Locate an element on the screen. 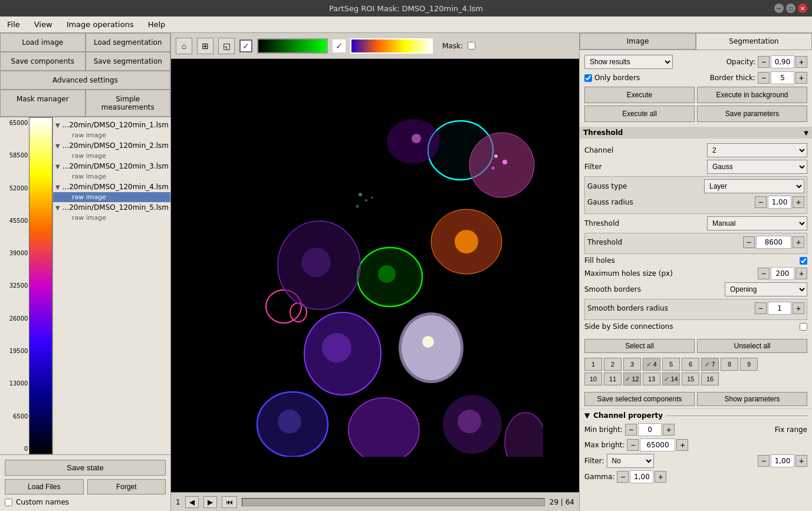  threshold-decrease: − is located at coordinates (749, 242).